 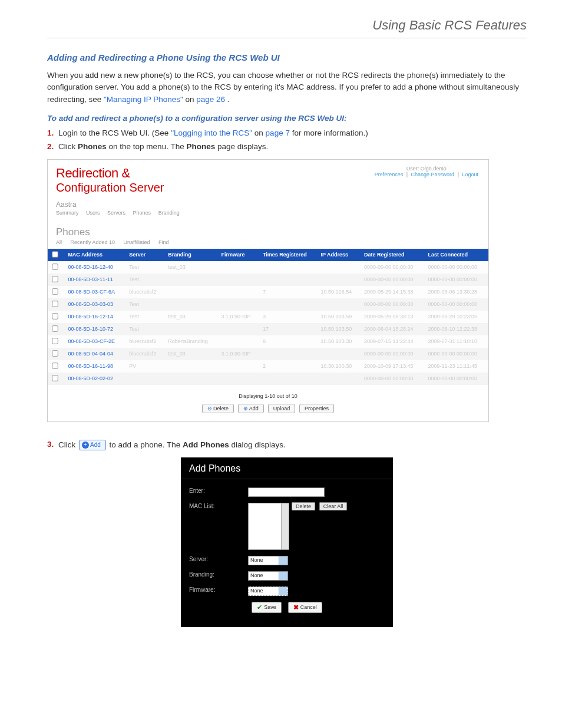 What do you see at coordinates (219, 559) in the screenshot?
I see `server-label: Server:` at bounding box center [219, 559].